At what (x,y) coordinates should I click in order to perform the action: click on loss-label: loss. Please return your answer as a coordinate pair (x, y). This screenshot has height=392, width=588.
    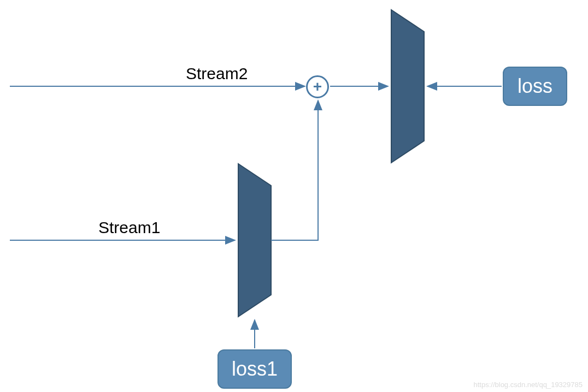
    Looking at the image, I should click on (535, 86).